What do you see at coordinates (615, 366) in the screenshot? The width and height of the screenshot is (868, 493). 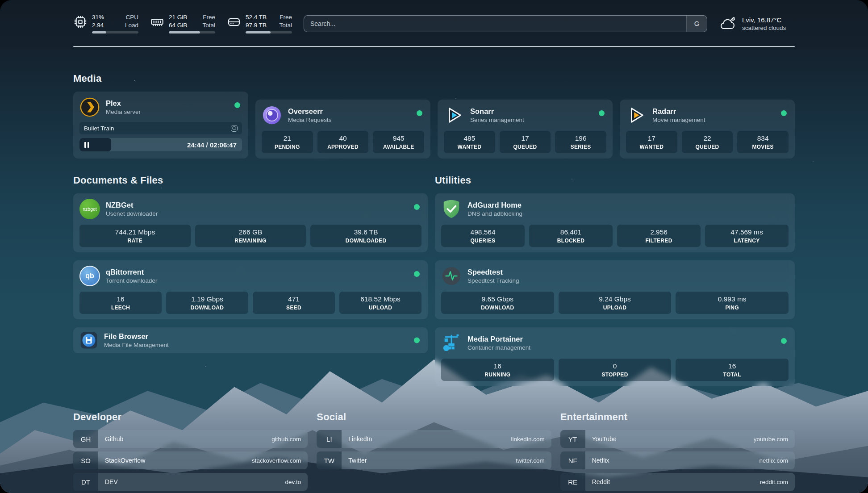 I see `stat-value: 0` at bounding box center [615, 366].